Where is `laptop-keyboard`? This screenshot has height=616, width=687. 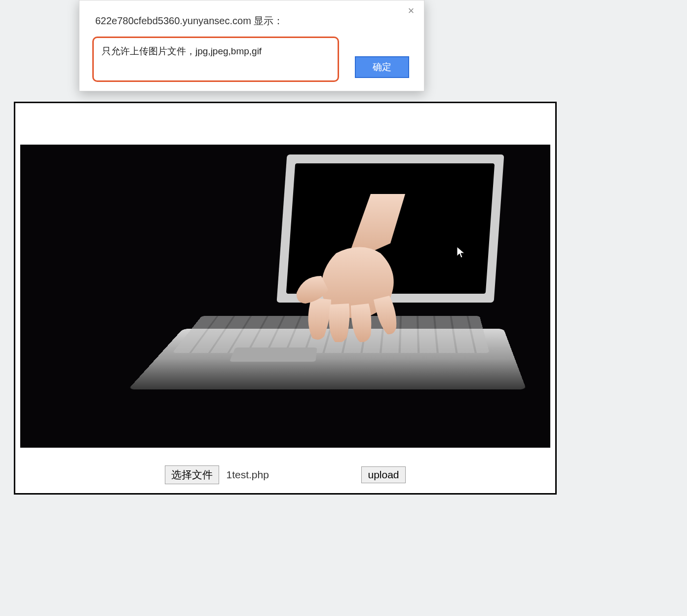
laptop-keyboard is located at coordinates (331, 335).